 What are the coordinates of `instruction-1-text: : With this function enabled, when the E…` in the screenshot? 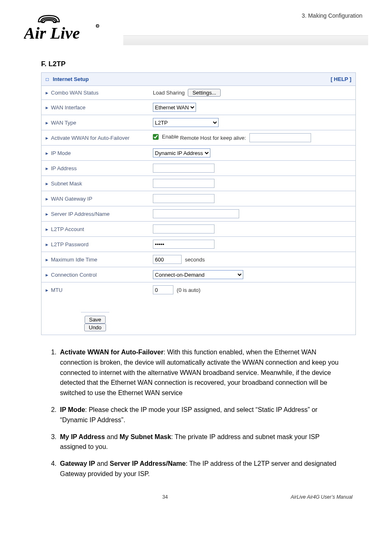 It's located at (199, 372).